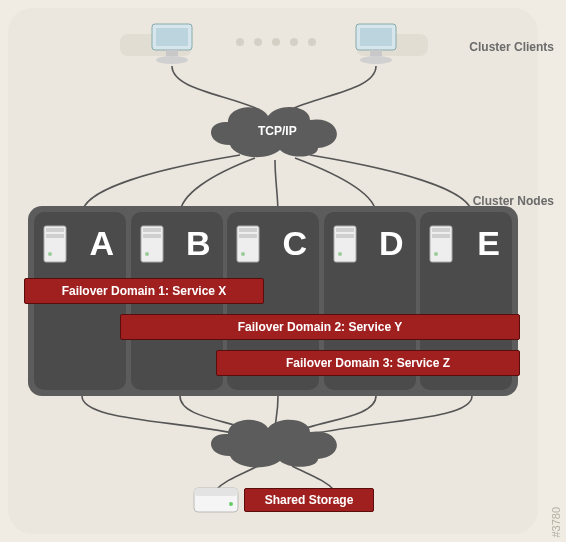 The height and width of the screenshot is (542, 566). Describe the element at coordinates (216, 499) in the screenshot. I see `storage-icon` at that location.